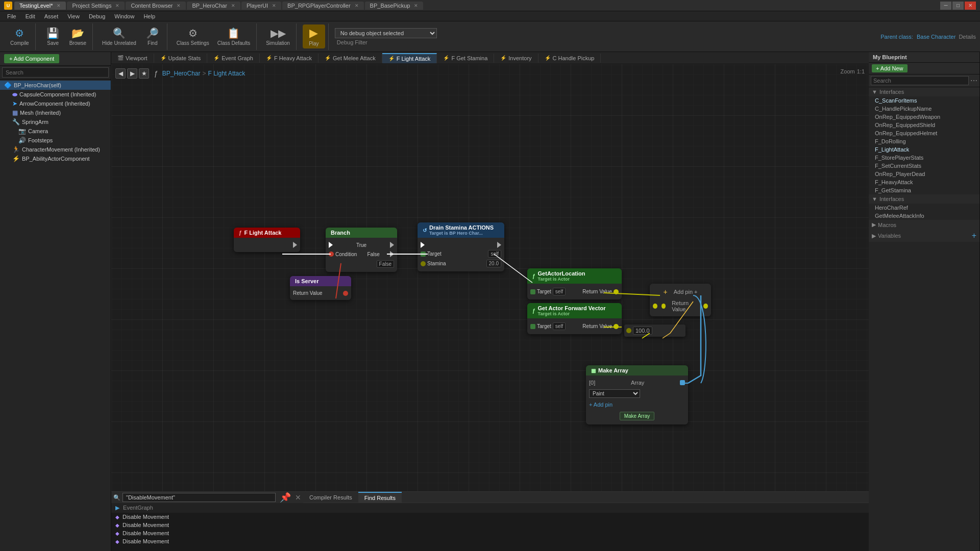 This screenshot has height=551, width=980. Describe the element at coordinates (234, 37) in the screenshot. I see `class-defaults-button: 📋 Class Defaults` at that location.